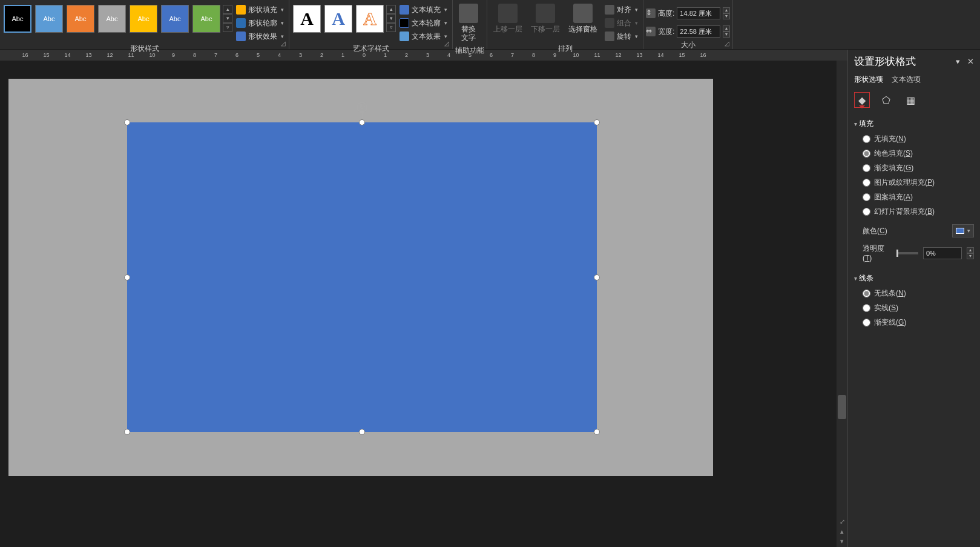  What do you see at coordinates (112, 19) in the screenshot?
I see `shape-style-gray: Abc` at bounding box center [112, 19].